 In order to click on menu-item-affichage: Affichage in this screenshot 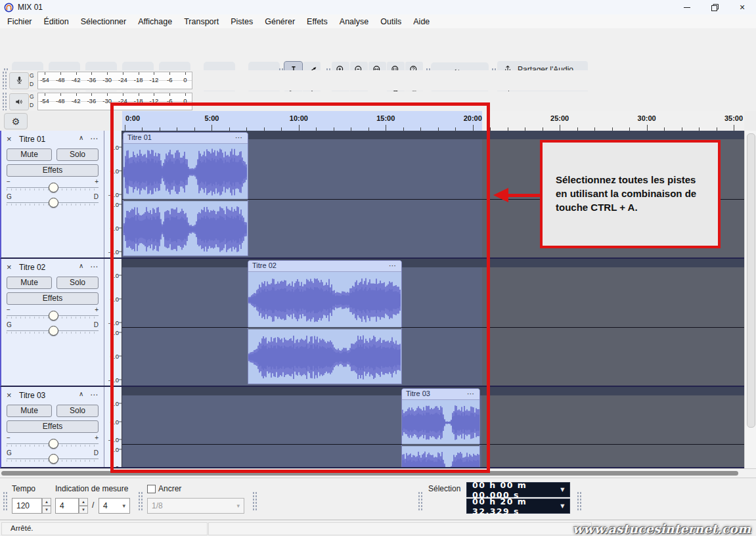, I will do `click(155, 22)`.